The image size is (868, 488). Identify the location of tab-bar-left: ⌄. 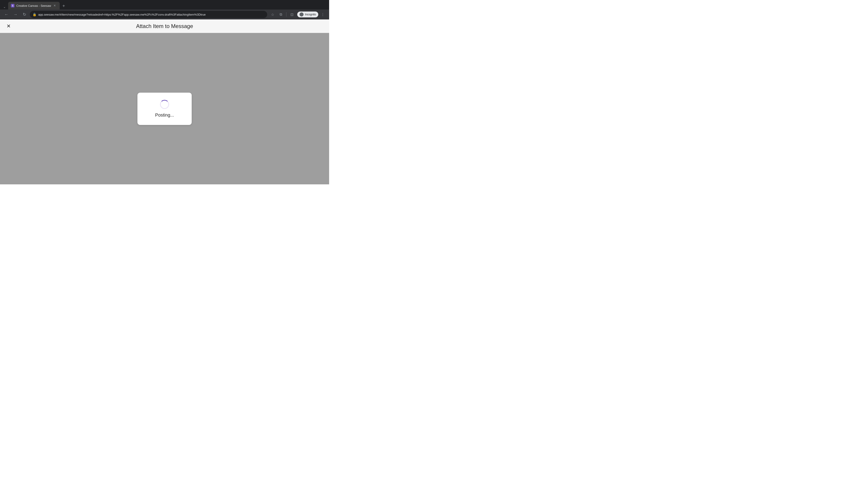
(4, 7).